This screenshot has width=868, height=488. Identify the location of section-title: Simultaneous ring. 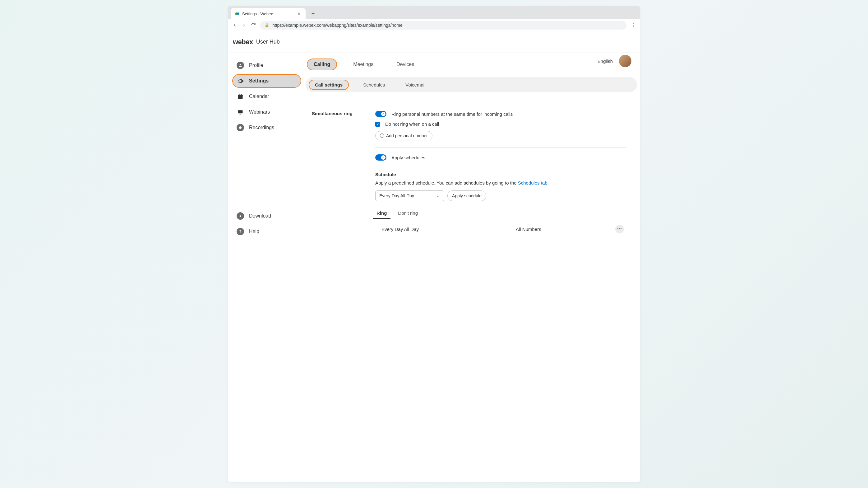
(344, 173).